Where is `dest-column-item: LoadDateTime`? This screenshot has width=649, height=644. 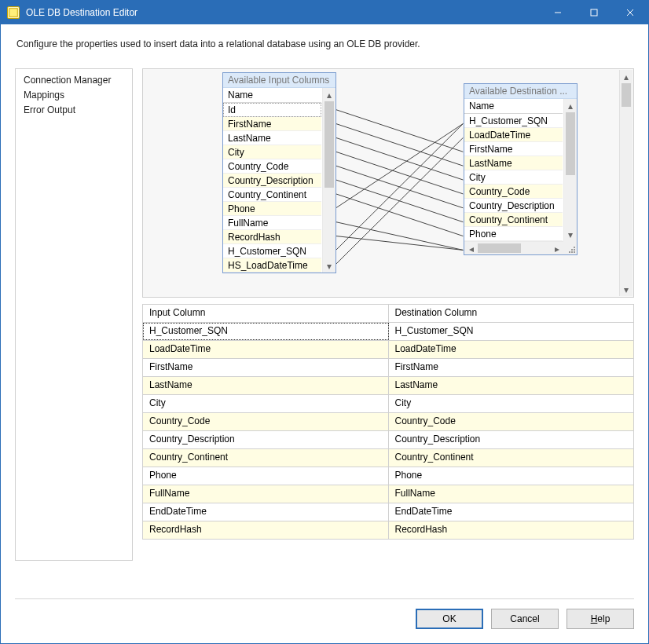 dest-column-item: LoadDateTime is located at coordinates (514, 135).